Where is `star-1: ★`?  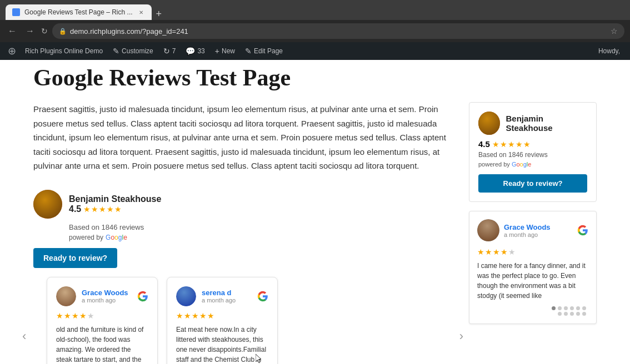 star-1: ★ is located at coordinates (87, 209).